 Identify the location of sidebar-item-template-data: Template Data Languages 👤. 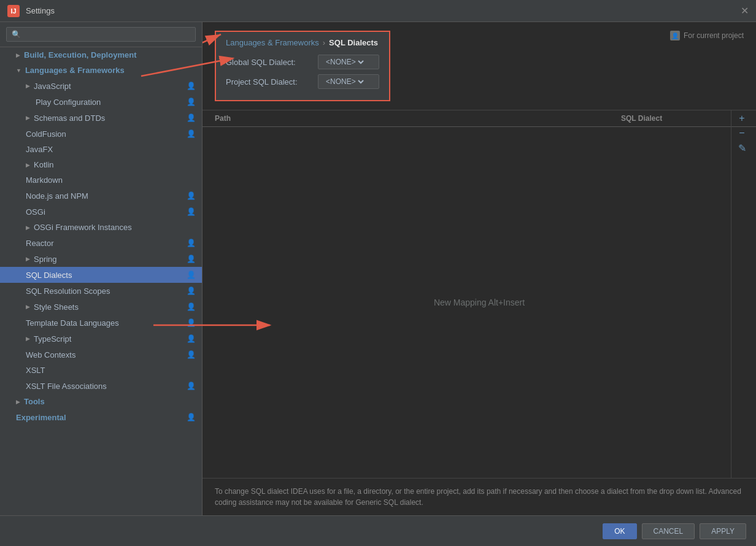
(101, 323).